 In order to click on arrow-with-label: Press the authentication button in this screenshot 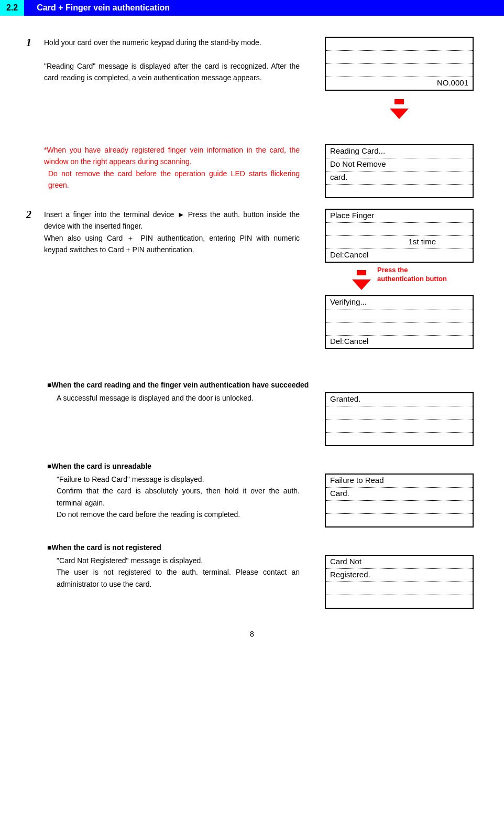, I will do `click(425, 278)`.